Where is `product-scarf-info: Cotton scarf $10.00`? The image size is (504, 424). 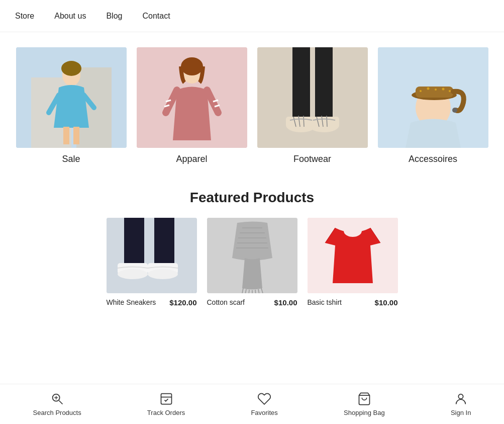
product-scarf-info: Cotton scarf $10.00 is located at coordinates (252, 303).